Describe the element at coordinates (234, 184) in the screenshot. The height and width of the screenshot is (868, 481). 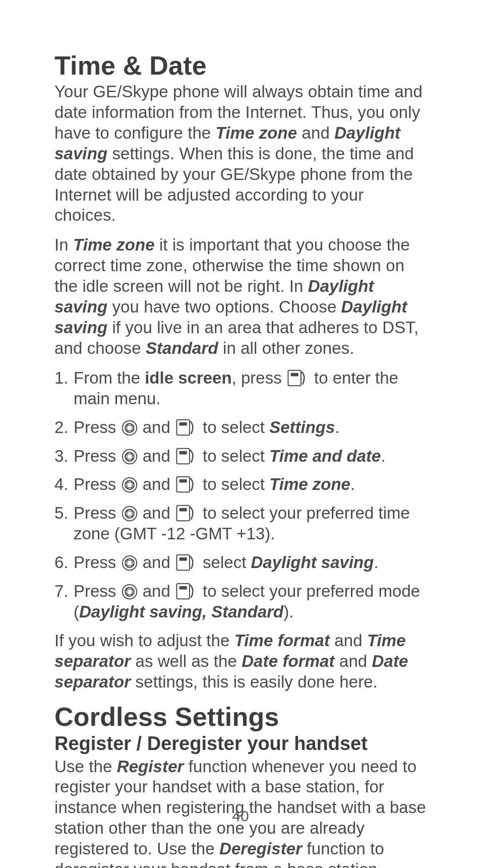
I see `text: settings. When this is done, the time an…` at that location.